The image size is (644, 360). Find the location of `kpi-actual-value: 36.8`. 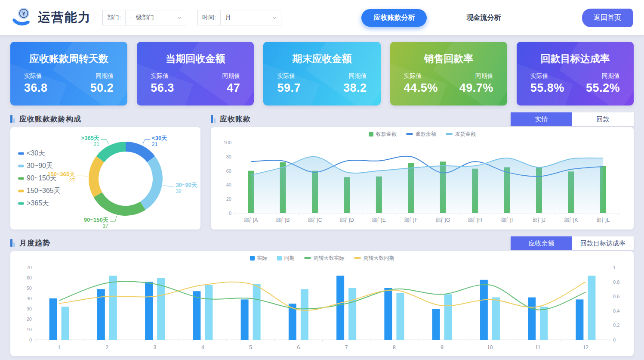

kpi-actual-value: 36.8 is located at coordinates (36, 88).